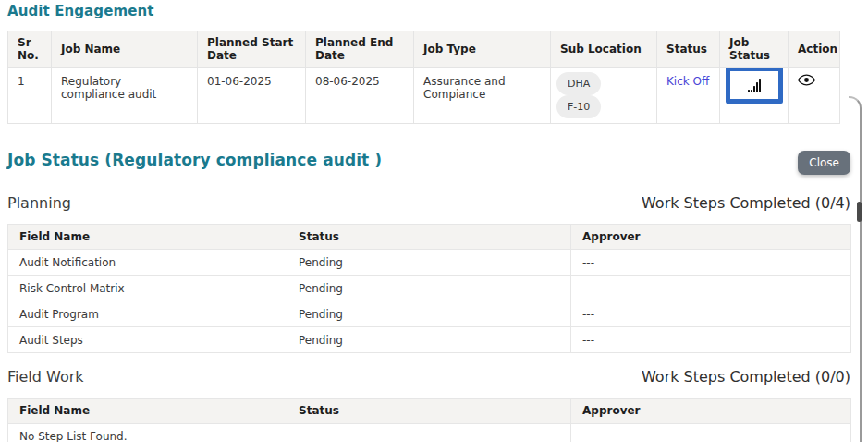  What do you see at coordinates (429, 203) in the screenshot?
I see `planning-section-header: Planning Work Steps Completed (0/4)` at bounding box center [429, 203].